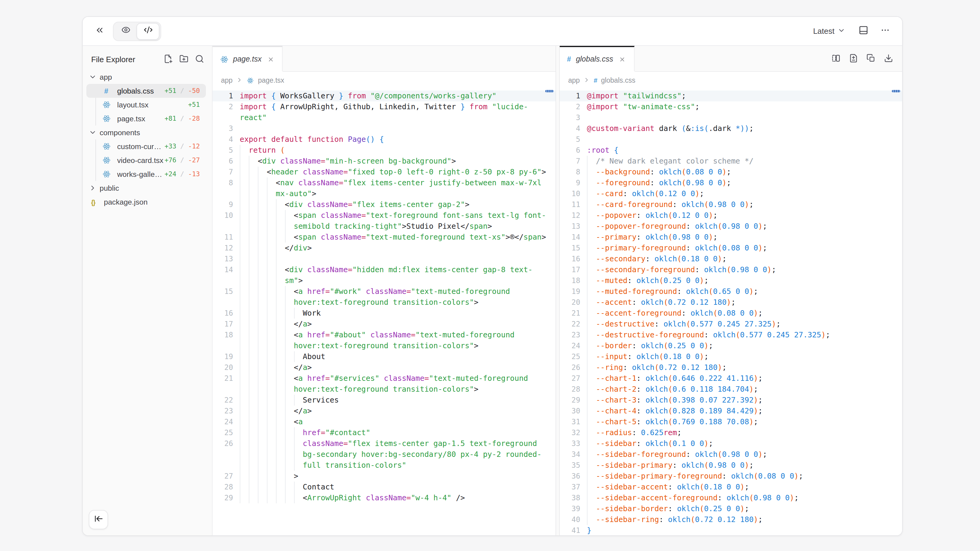  I want to click on code-text: --input: oklch(0.18 0 0);, so click(741, 357).